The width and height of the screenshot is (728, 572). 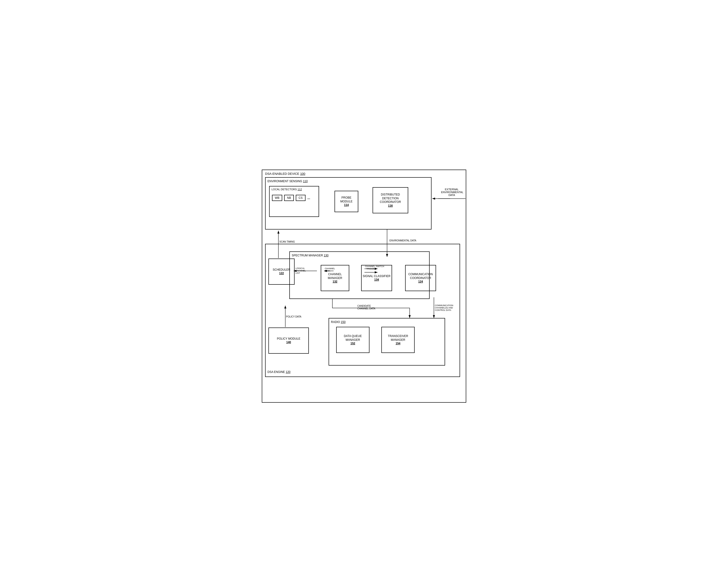 What do you see at coordinates (390, 200) in the screenshot?
I see `ddc-box: DISTRIBUTED DETECTION COORDINATOR 116` at bounding box center [390, 200].